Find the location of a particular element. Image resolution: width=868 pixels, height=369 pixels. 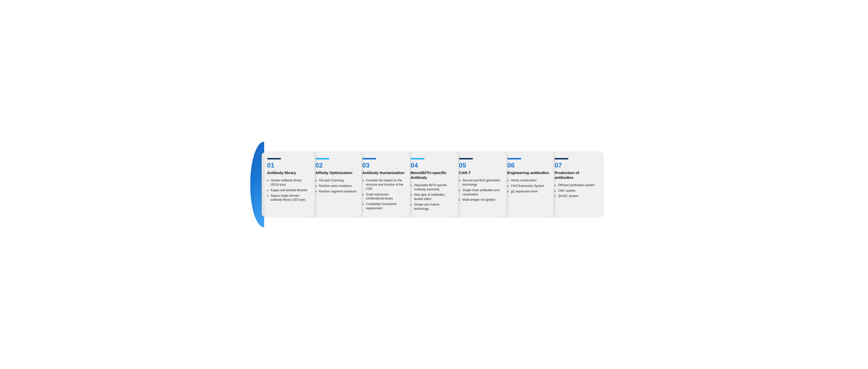

list-item-card-03-1: Scale expression combinatorial library is located at coordinates (385, 197).